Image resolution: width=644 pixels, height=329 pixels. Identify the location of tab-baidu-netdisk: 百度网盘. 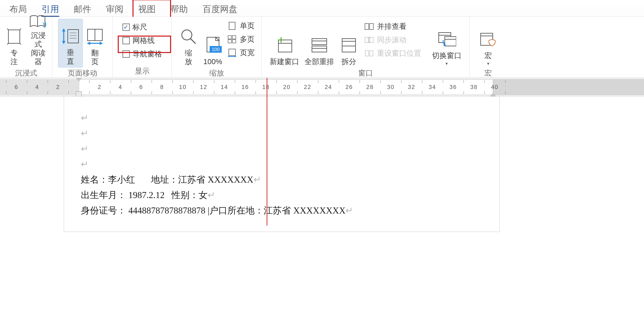
(220, 9).